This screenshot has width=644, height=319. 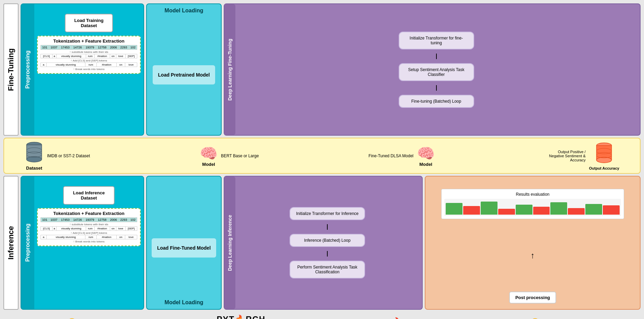 What do you see at coordinates (11, 243) in the screenshot?
I see `inference-label: Inference` at bounding box center [11, 243].